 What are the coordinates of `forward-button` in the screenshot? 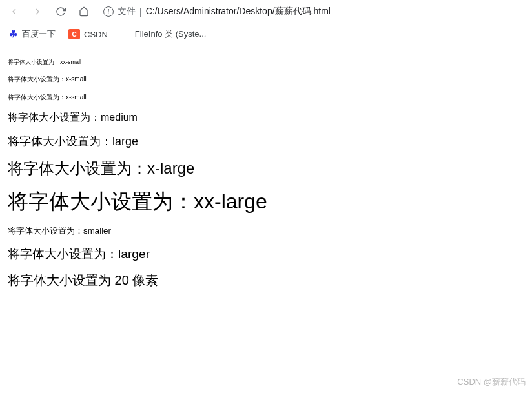 It's located at (37, 12).